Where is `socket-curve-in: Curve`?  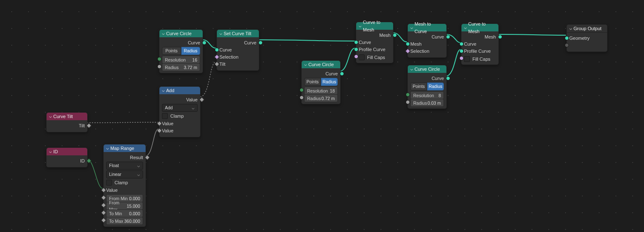
socket-curve-in: Curve is located at coordinates (480, 44).